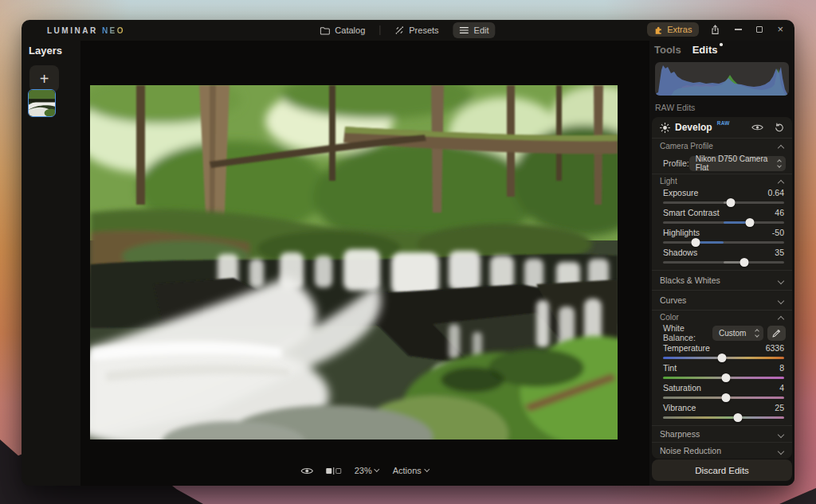 The image size is (816, 504). I want to click on compare-toggle, so click(333, 471).